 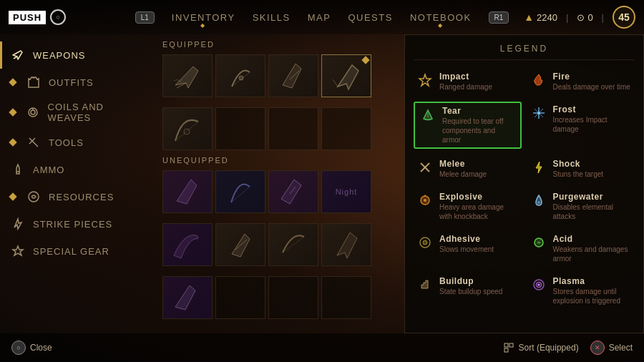 I want to click on legend-item-melee: Melee Melee damage, so click(x=468, y=169).